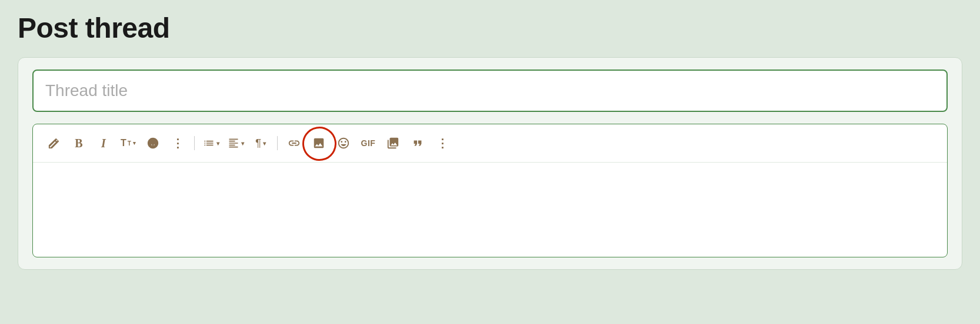 The height and width of the screenshot is (324, 980). Describe the element at coordinates (211, 143) in the screenshot. I see `list-button: ▾` at that location.